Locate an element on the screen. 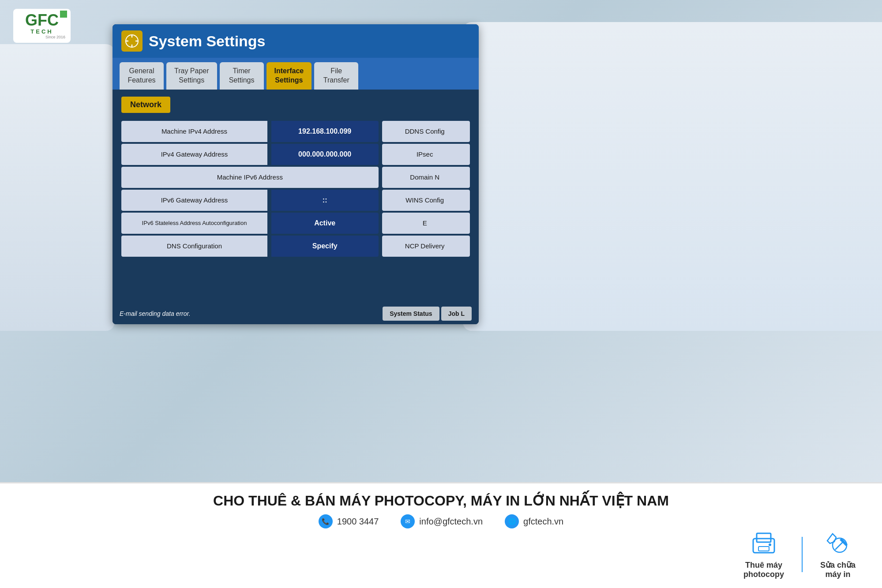 Image resolution: width=882 pixels, height=588 pixels. repair-icon is located at coordinates (838, 543).